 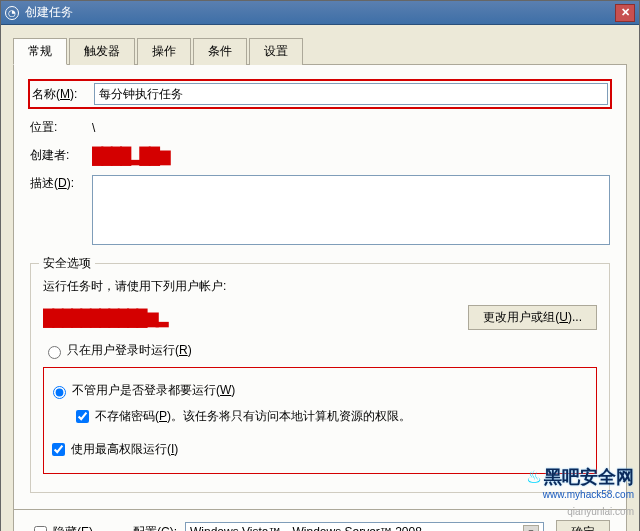 I want to click on description-label: 描述(D):, so click(x=61, y=184).